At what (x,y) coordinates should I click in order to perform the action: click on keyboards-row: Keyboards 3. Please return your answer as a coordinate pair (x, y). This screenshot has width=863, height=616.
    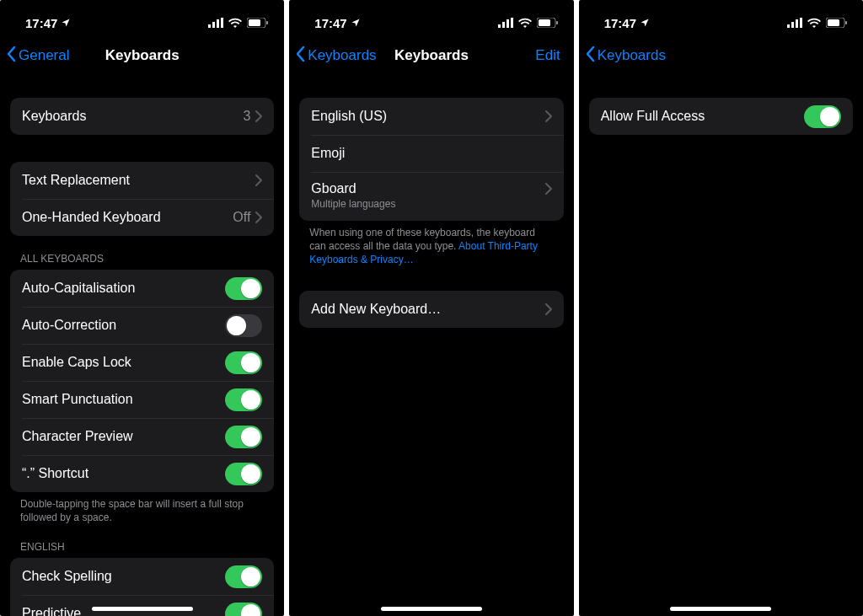
    Looking at the image, I should click on (142, 116).